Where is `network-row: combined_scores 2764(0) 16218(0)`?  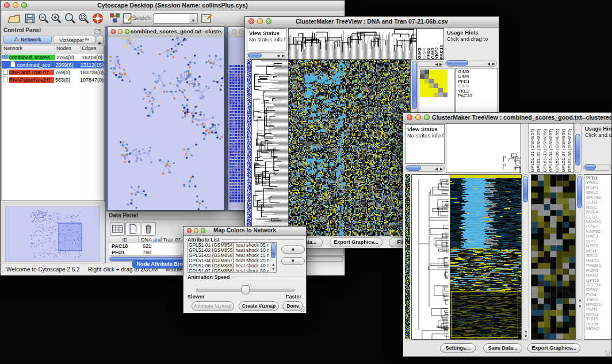 network-row: combined_scores 2764(0) 16218(0) is located at coordinates (53, 58).